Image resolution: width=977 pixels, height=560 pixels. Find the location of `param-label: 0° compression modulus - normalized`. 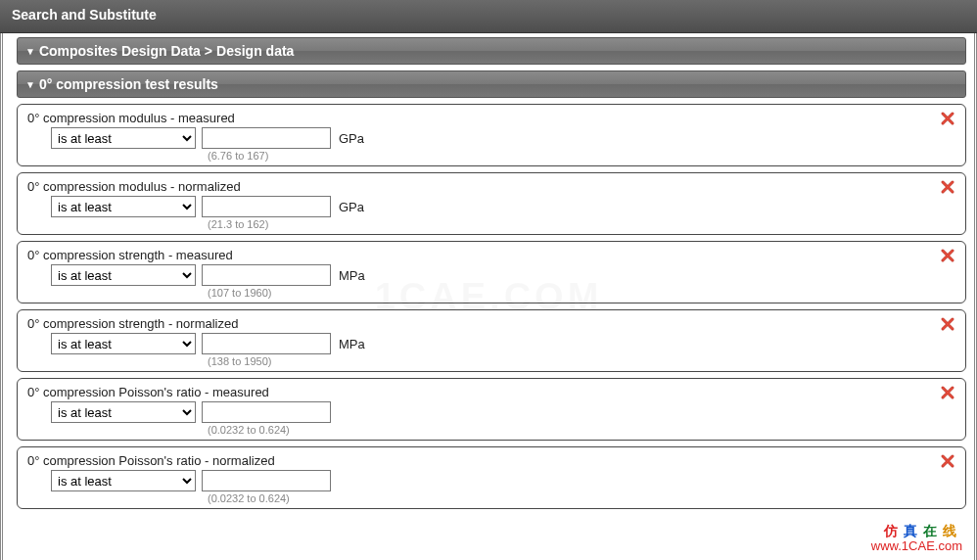

param-label: 0° compression modulus - normalized is located at coordinates (491, 186).